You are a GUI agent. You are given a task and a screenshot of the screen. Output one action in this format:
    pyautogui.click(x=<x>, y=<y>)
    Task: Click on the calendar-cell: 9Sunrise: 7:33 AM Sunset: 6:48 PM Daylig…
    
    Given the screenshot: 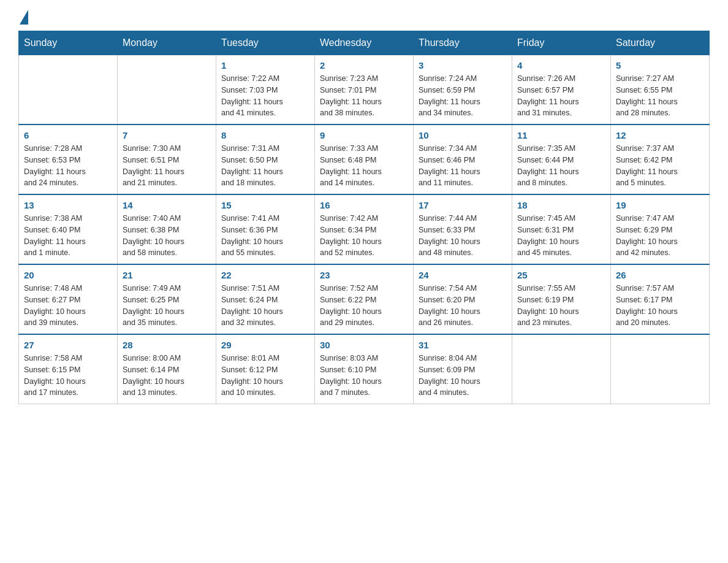 What is the action you would take?
    pyautogui.click(x=364, y=159)
    